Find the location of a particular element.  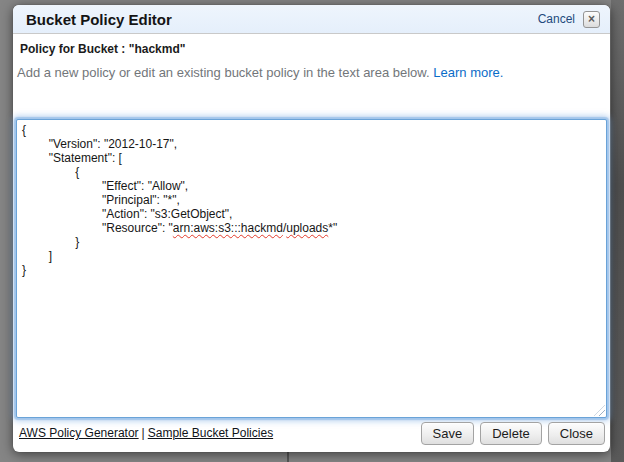

close-icon: × is located at coordinates (592, 20).